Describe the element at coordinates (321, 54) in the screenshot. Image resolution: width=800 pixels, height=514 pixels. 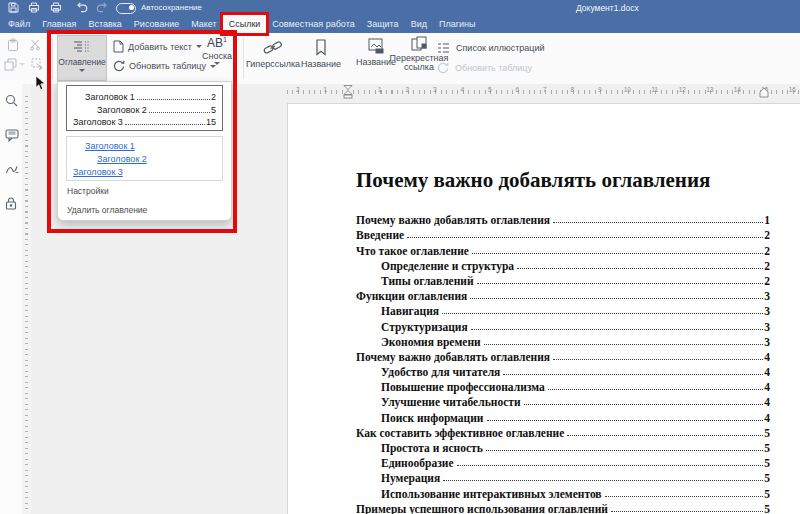
I see `bookmark-button: Название` at that location.